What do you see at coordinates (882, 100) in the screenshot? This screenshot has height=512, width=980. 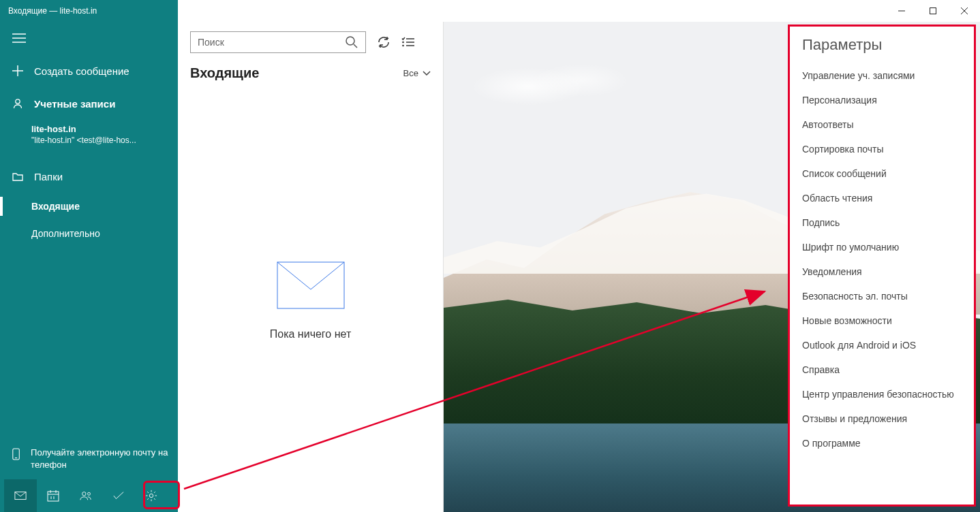 I see `settings-item-1: Персонализация` at bounding box center [882, 100].